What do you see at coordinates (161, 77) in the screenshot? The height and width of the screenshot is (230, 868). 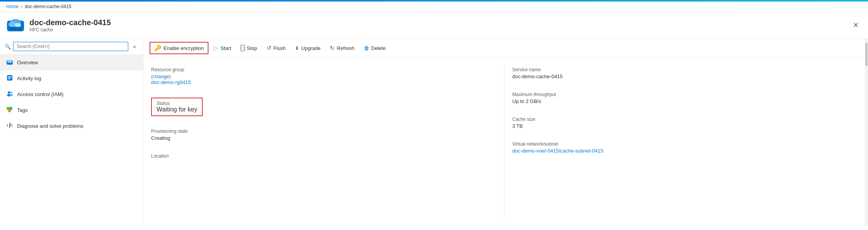 I see `resource-group-change-link: change` at bounding box center [161, 77].